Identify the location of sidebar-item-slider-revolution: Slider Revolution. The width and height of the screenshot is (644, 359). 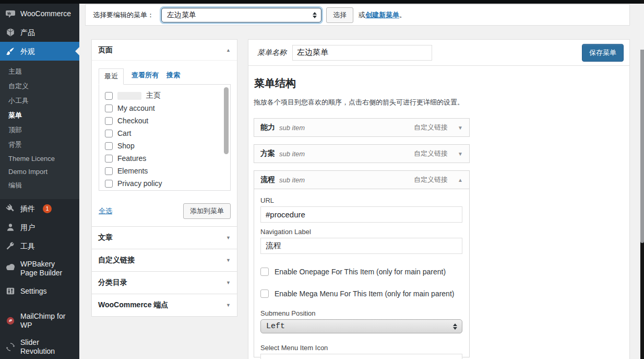
(40, 346).